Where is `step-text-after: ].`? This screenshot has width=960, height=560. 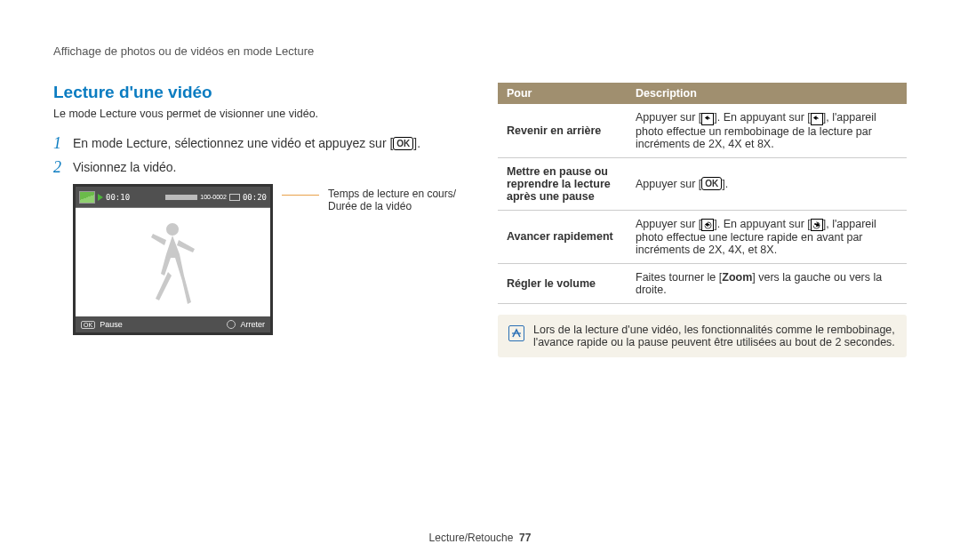
step-text-after: ]. is located at coordinates (417, 143).